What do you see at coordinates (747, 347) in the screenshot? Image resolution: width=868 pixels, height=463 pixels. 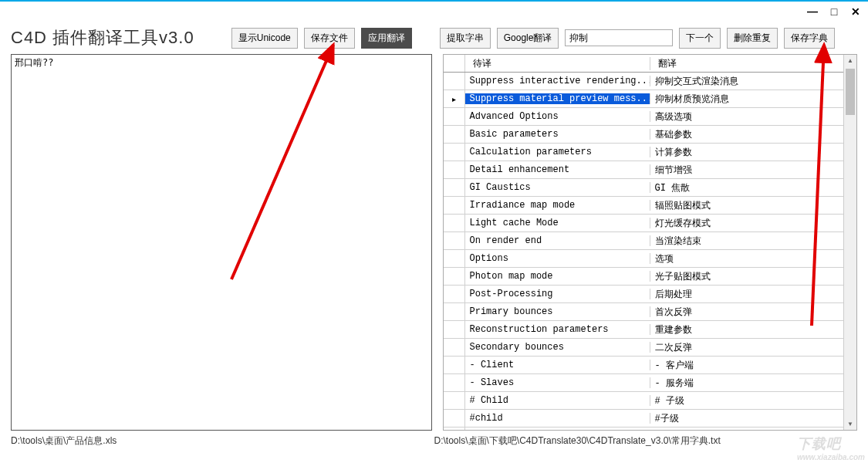 I see `cell-translation: 二次反弹` at bounding box center [747, 347].